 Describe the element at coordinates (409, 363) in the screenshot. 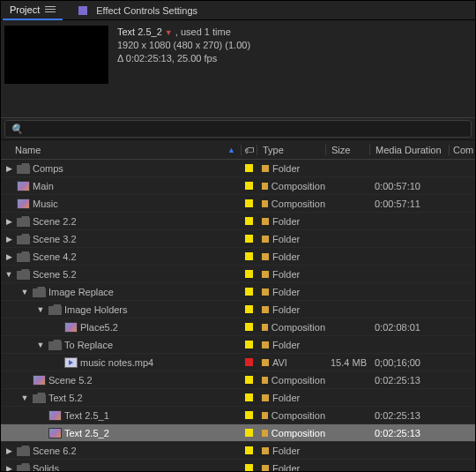

I see `duration-cell: 0;00;16;00` at that location.